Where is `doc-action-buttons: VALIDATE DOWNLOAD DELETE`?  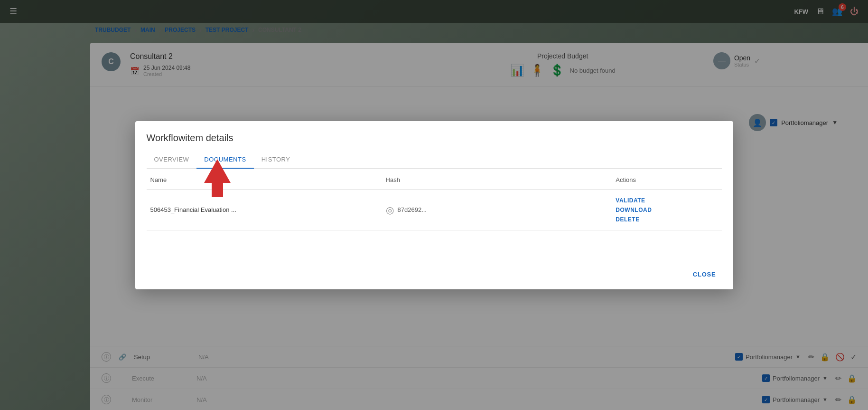 doc-action-buttons: VALIDATE DOWNLOAD DELETE is located at coordinates (666, 210).